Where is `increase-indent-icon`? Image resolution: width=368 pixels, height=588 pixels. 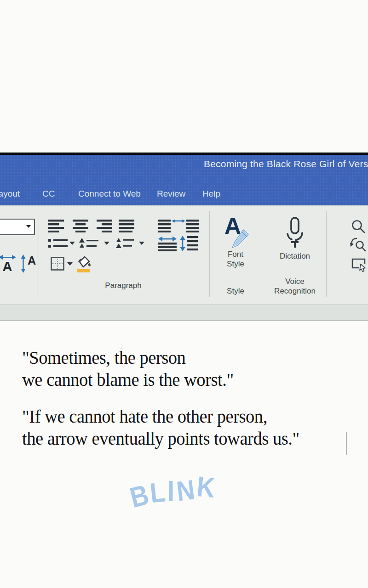 increase-indent-icon is located at coordinates (189, 226).